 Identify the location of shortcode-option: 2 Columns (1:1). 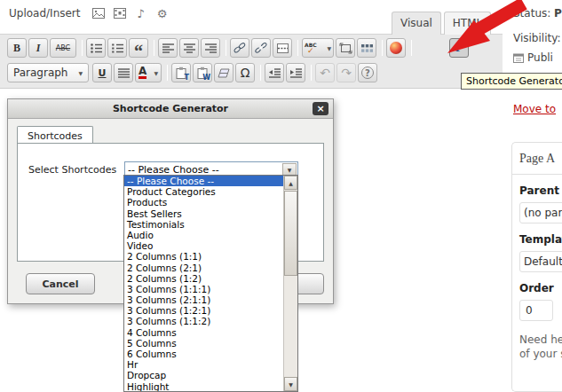
(204, 256).